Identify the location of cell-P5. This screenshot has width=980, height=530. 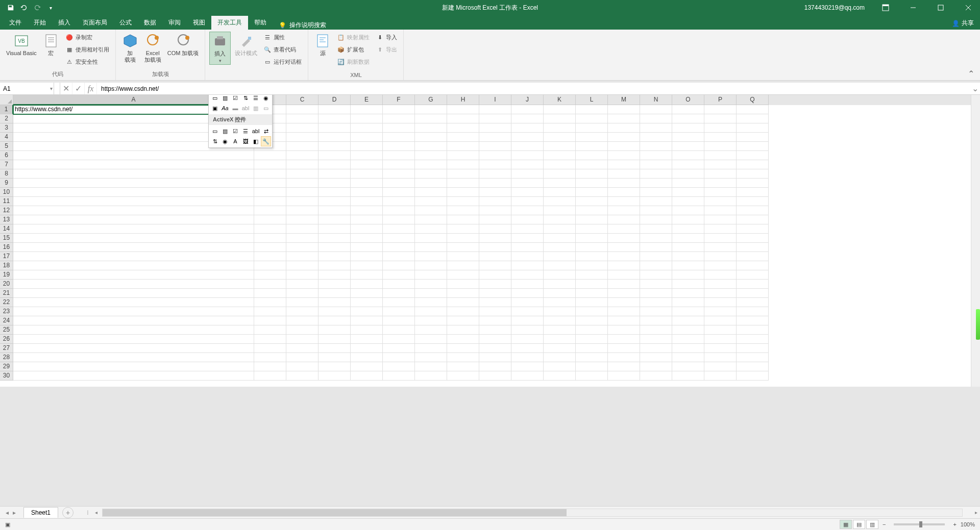
(721, 146).